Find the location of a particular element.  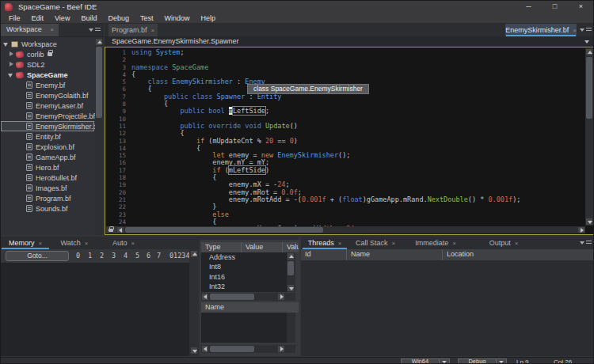

line-number: 22 is located at coordinates (118, 207).